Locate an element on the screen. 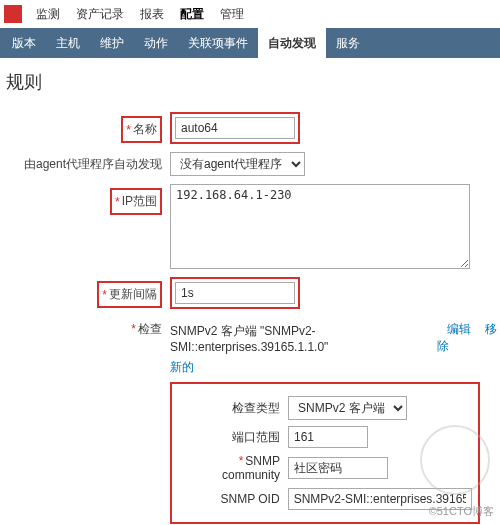 The image size is (500, 525). subnav-discovery: 自动发现 is located at coordinates (292, 43).